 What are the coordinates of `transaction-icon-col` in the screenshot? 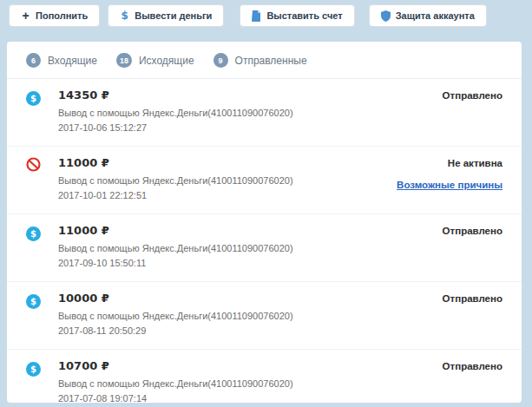 It's located at (42, 166).